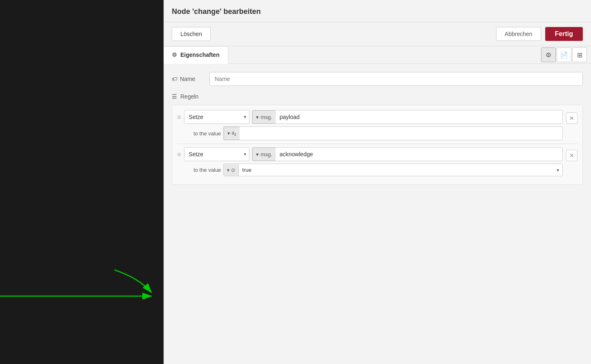 This screenshot has width=591, height=364. I want to click on msg-label-1: msg., so click(266, 117).